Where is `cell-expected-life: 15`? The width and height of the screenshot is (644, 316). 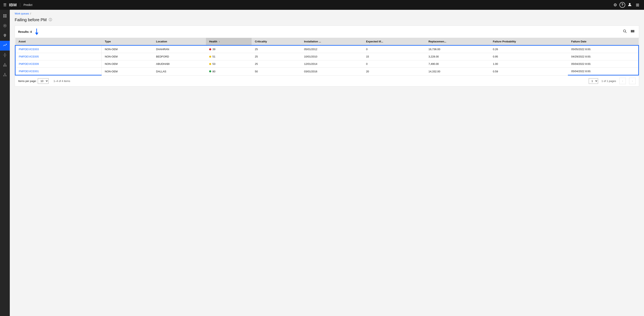
cell-expected-life: 15 is located at coordinates (394, 57).